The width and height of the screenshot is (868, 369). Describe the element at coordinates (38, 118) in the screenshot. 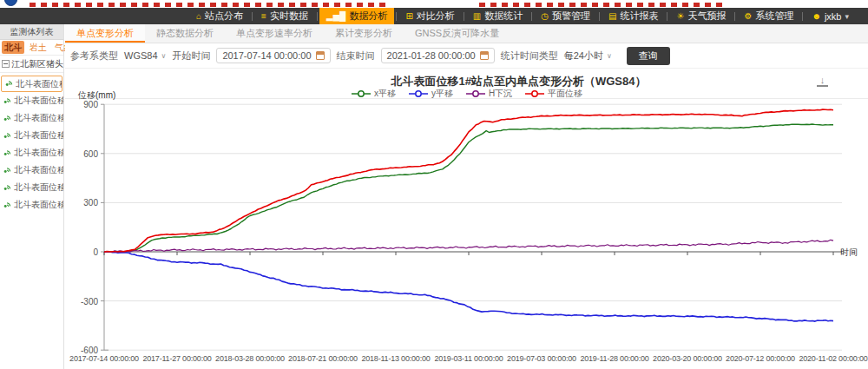

I see `station-label: 北斗表面位移3#` at that location.